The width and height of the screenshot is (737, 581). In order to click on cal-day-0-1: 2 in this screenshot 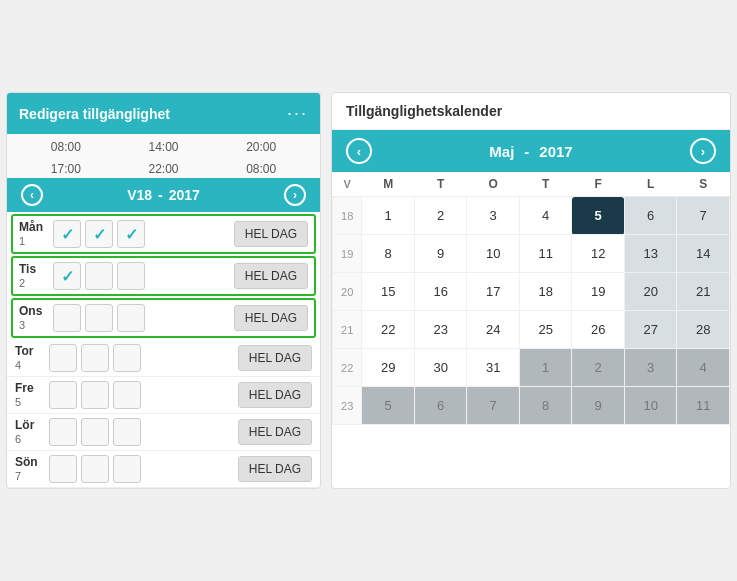, I will do `click(440, 216)`.